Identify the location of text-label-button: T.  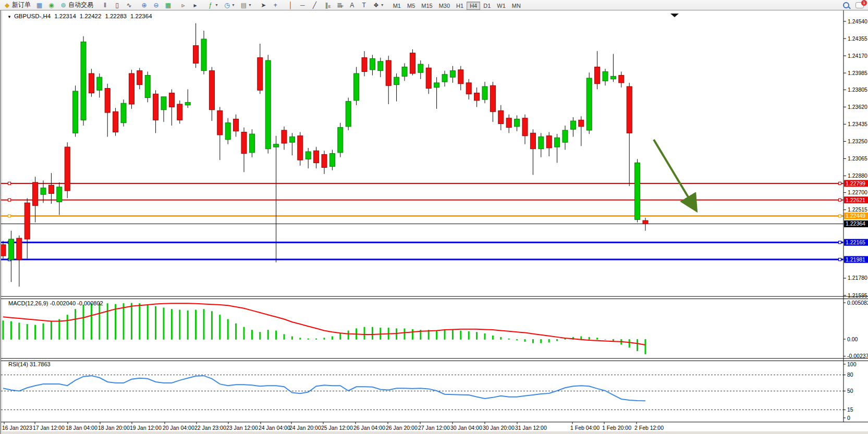
(364, 5).